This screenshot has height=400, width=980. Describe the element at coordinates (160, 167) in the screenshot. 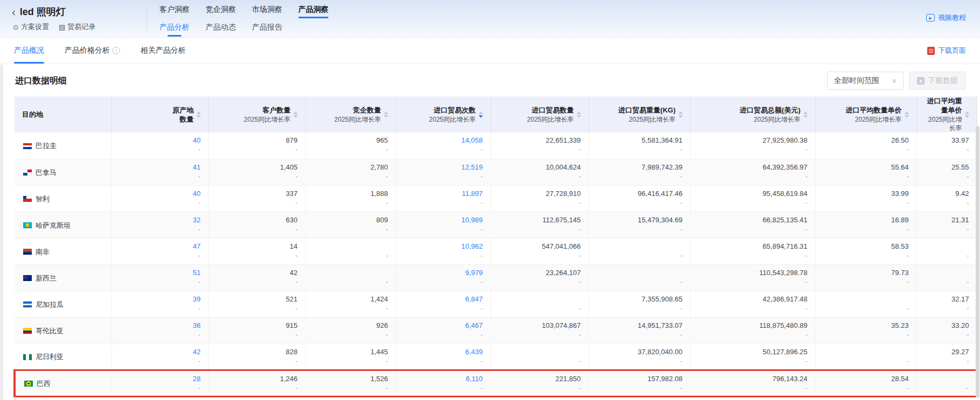

I see `origin-link: 41` at that location.